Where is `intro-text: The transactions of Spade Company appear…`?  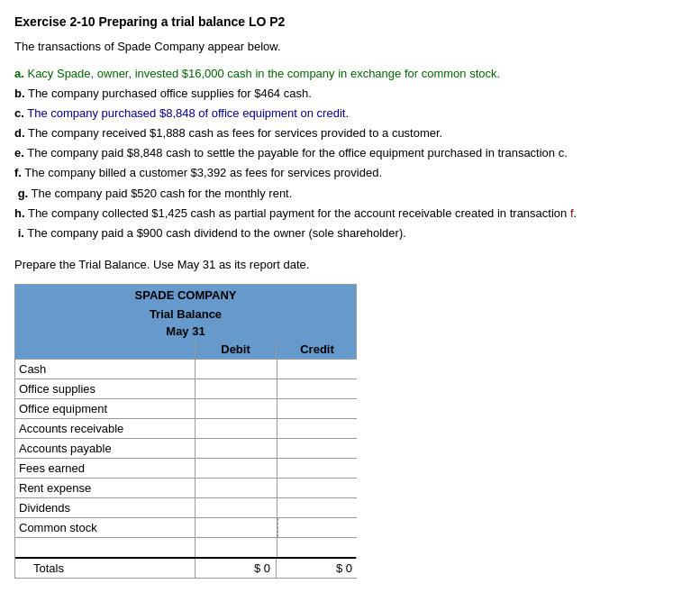 intro-text: The transactions of Spade Company appear… is located at coordinates (350, 47).